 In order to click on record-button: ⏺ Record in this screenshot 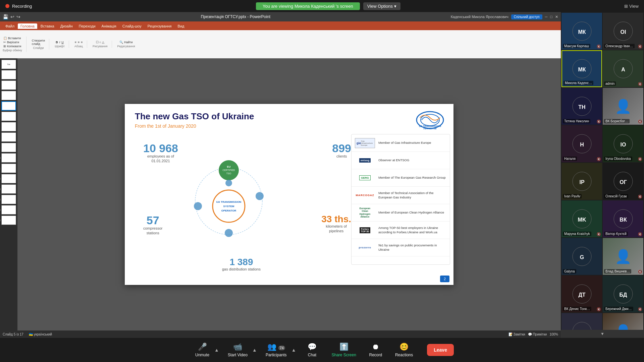, I will do `click(376, 350)`.